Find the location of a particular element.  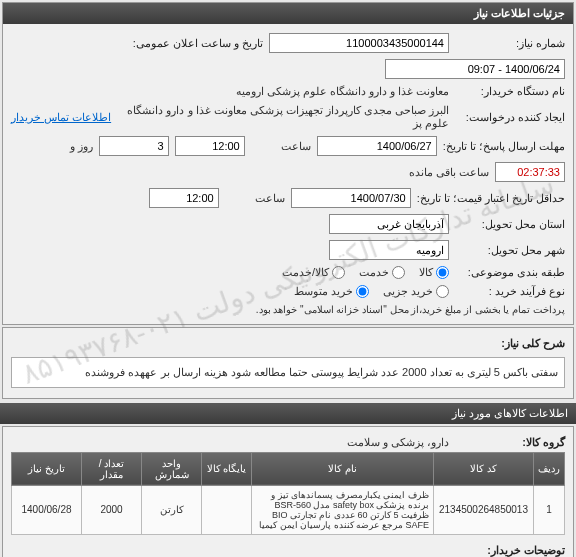

creator-label: ایجاد کننده درخواست: is located at coordinates (510, 118).